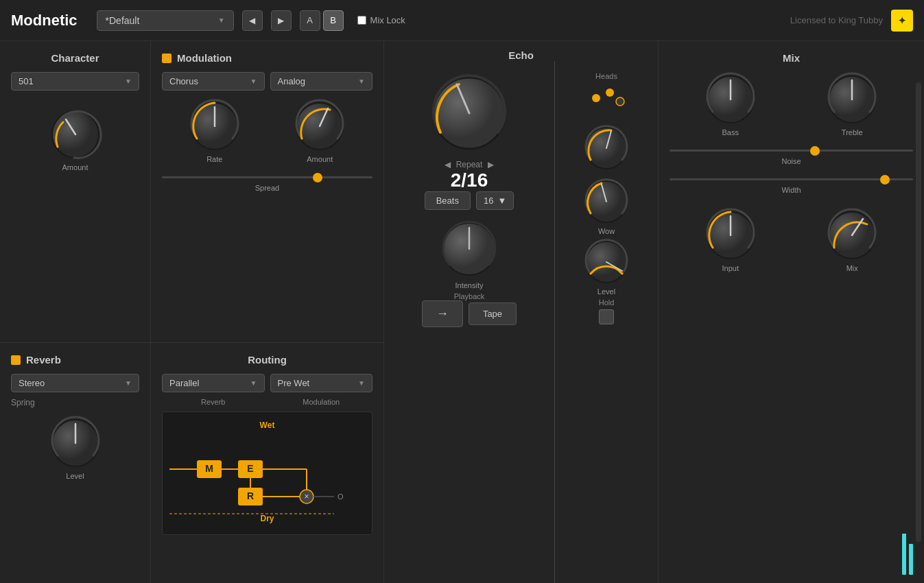 The height and width of the screenshot is (583, 924). Describe the element at coordinates (442, 314) in the screenshot. I see `play-button: →` at that location.